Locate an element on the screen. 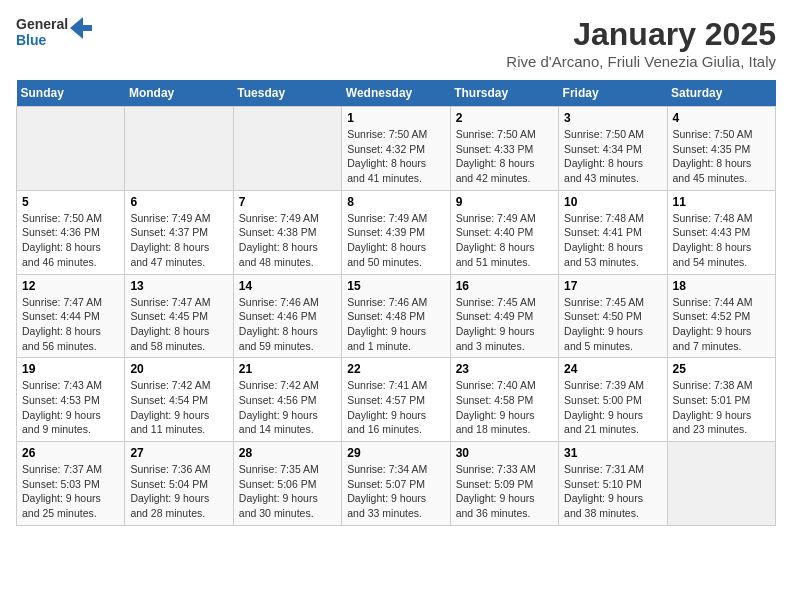 This screenshot has height=612, width=792. calendar-week-4: 19Sunrise: 7:43 AM Sunset: 4:53 PM Dayli… is located at coordinates (396, 400).